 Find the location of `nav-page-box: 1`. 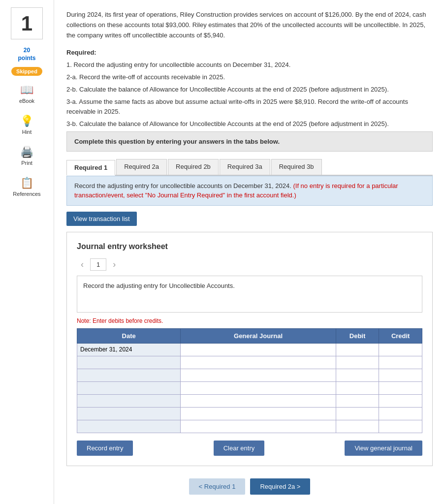

nav-page-box: 1 is located at coordinates (98, 265).